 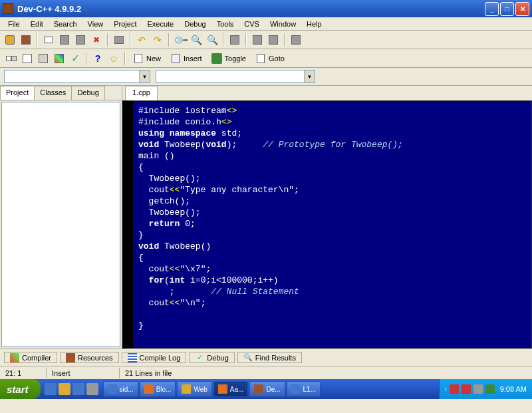 What do you see at coordinates (217, 59) in the screenshot?
I see `toggle-icon` at bounding box center [217, 59].